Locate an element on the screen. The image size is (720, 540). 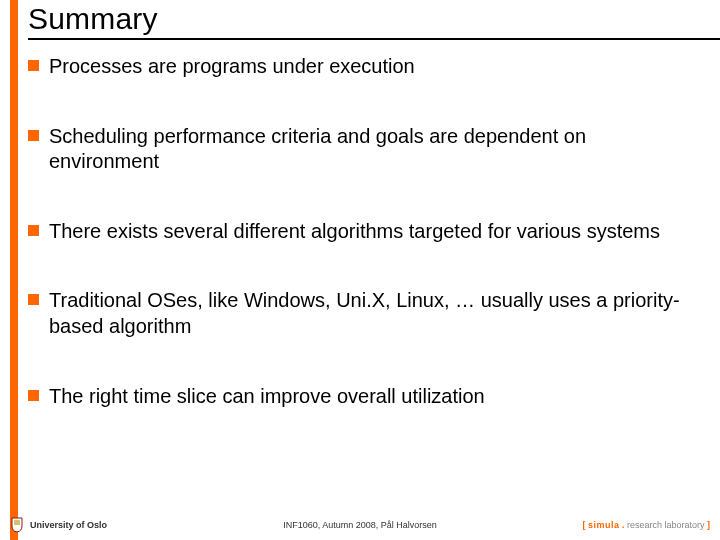
bracket-close-icon: ] is located at coordinates (708, 525).